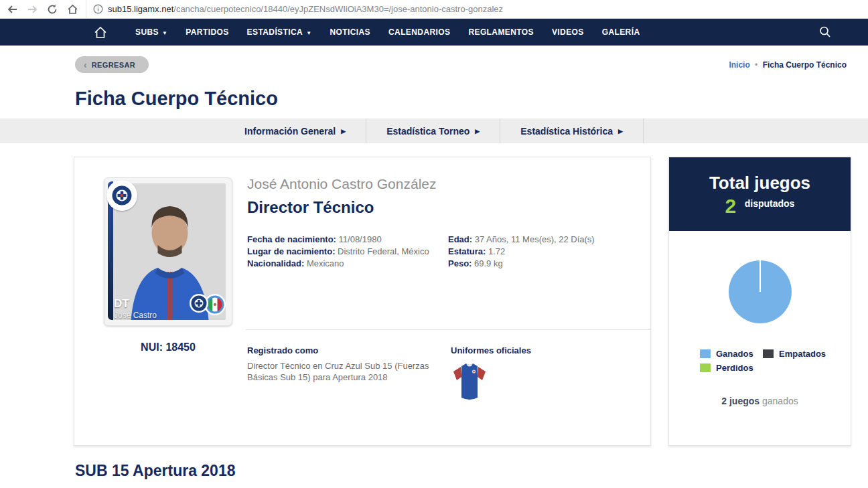  Describe the element at coordinates (346, 351) in the screenshot. I see `registered-as-heading: Registrado como` at that location.